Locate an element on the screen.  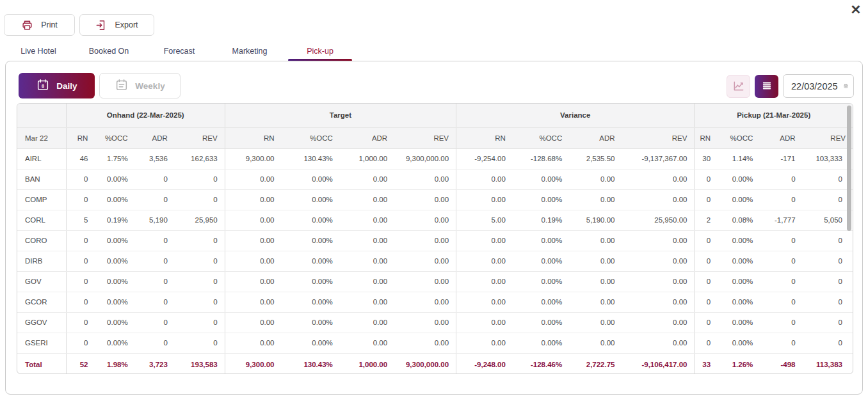
table-cell: 52 is located at coordinates (81, 363).